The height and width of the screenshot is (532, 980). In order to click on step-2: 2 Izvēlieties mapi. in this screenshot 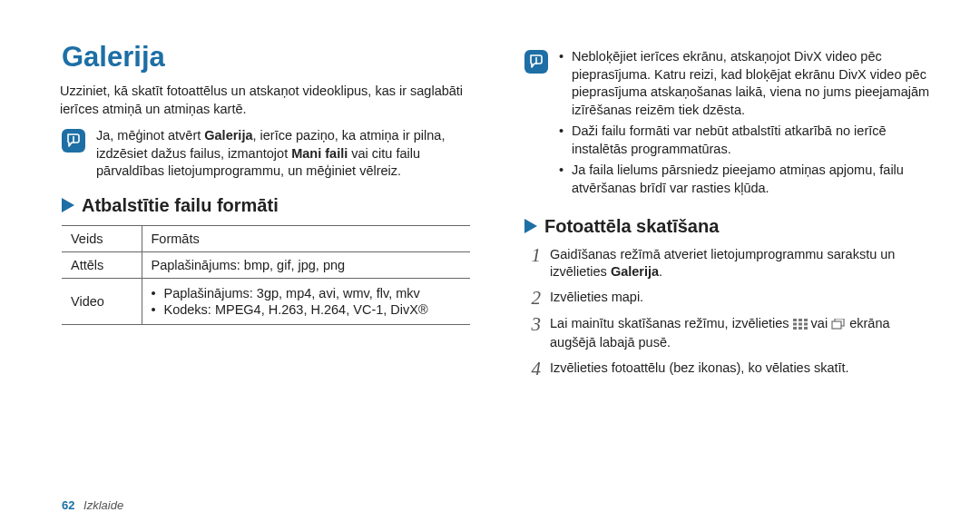, I will do `click(728, 298)`.